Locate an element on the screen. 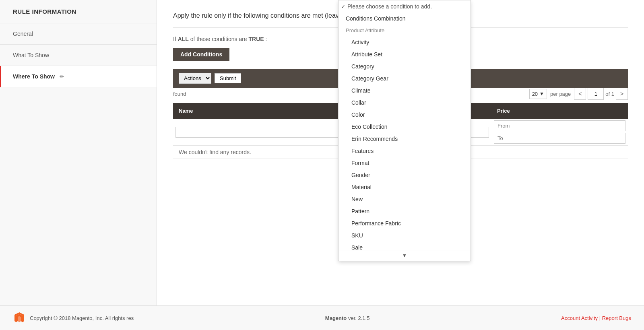 Image resolution: width=644 pixels, height=330 pixels. dropdown-option-climate: Climate is located at coordinates (405, 91).